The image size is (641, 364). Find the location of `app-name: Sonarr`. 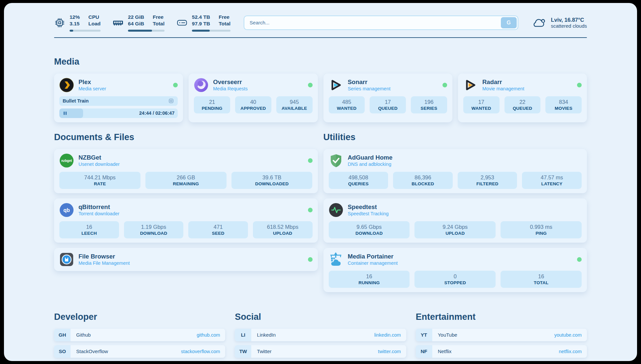

app-name: Sonarr is located at coordinates (369, 82).